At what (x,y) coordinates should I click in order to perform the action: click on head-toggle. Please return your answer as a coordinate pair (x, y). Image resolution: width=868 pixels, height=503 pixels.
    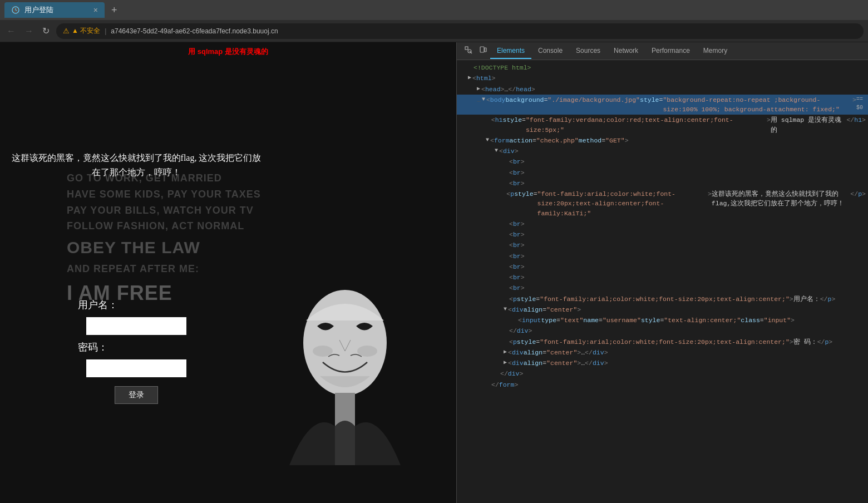
    Looking at the image, I should click on (479, 89).